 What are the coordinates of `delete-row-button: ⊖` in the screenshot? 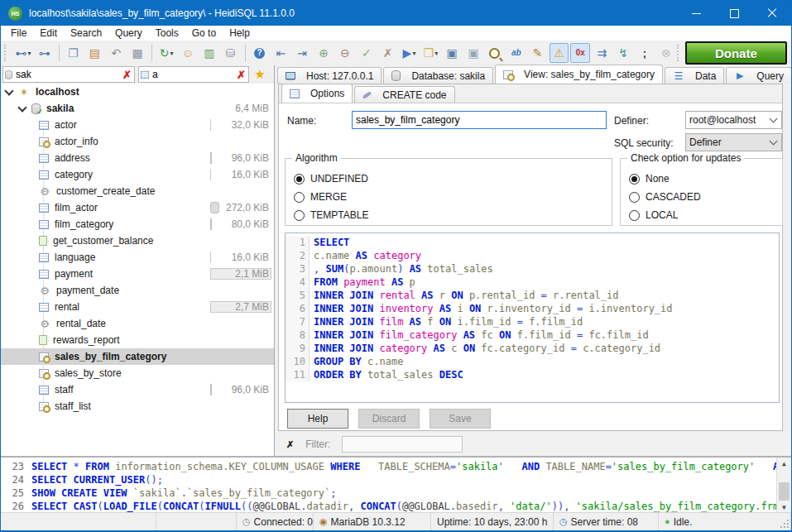 It's located at (345, 53).